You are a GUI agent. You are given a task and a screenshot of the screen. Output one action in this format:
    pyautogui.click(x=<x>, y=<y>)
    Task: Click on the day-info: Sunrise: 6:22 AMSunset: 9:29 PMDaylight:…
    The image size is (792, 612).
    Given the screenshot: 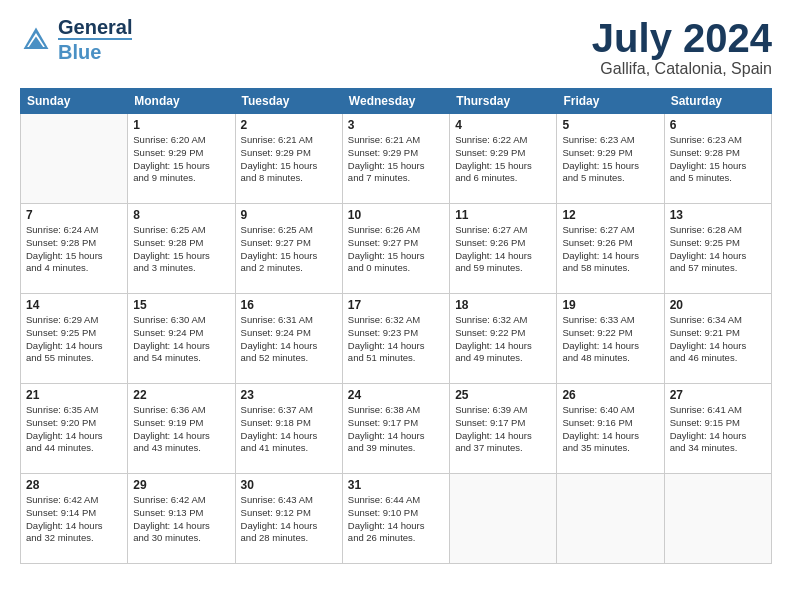 What is the action you would take?
    pyautogui.click(x=503, y=160)
    